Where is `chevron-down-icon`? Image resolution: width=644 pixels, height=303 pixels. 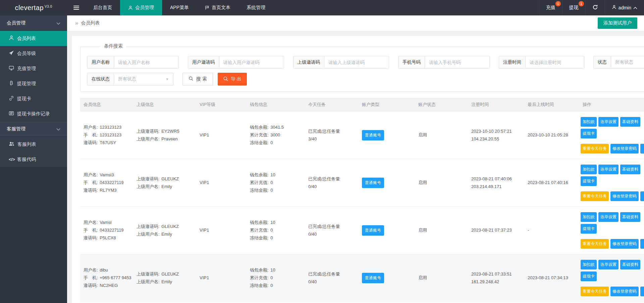
chevron-down-icon is located at coordinates (58, 129).